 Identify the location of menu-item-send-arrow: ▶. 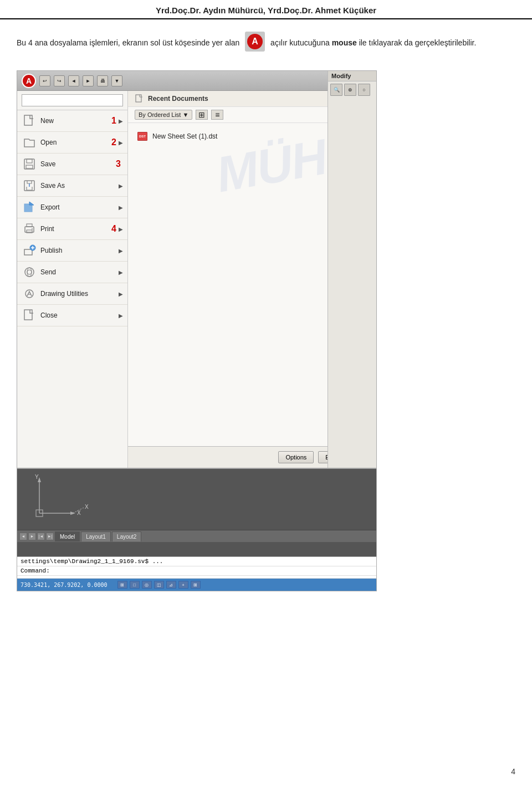
(121, 273).